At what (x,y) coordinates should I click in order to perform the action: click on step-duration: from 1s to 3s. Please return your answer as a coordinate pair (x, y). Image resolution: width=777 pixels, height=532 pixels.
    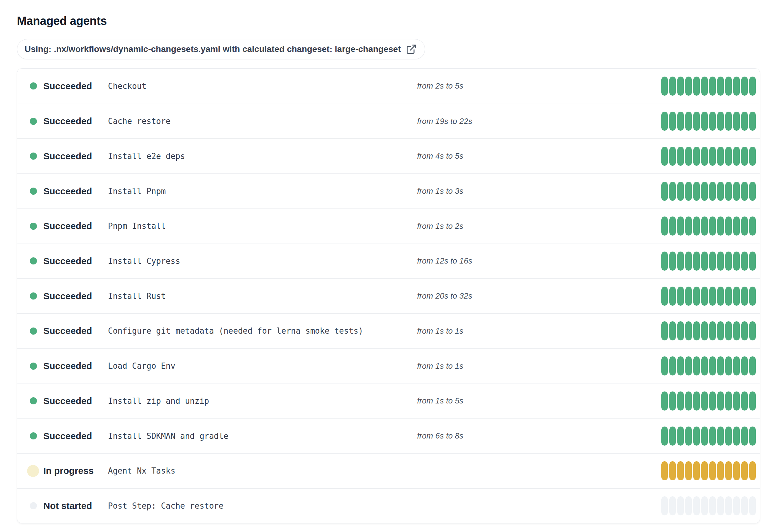
    Looking at the image, I should click on (539, 191).